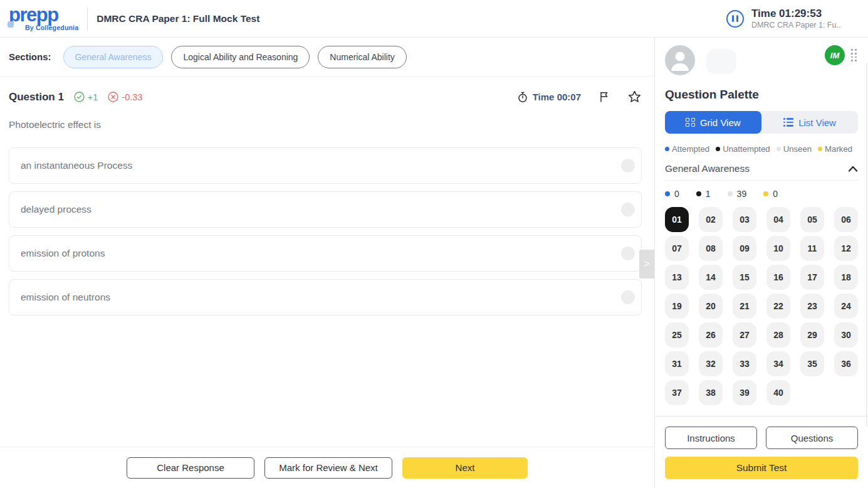  Describe the element at coordinates (677, 306) in the screenshot. I see `palette-question-19: 19` at that location.